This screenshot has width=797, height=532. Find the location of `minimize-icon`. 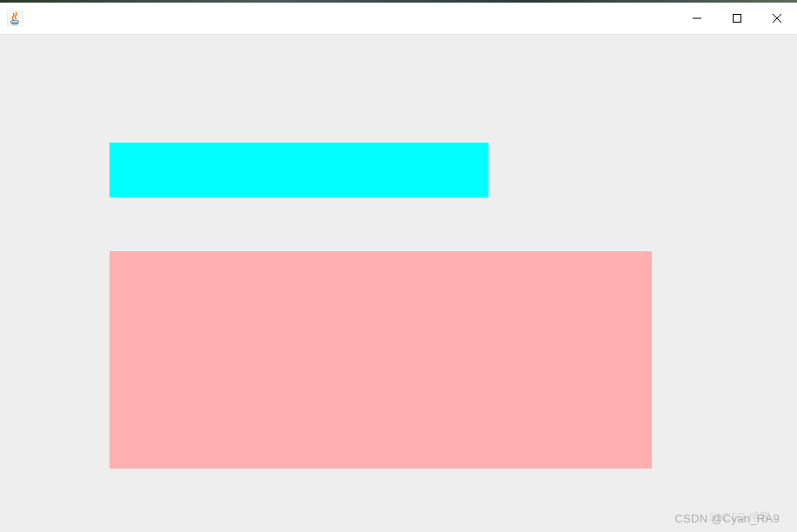

minimize-icon is located at coordinates (697, 18).